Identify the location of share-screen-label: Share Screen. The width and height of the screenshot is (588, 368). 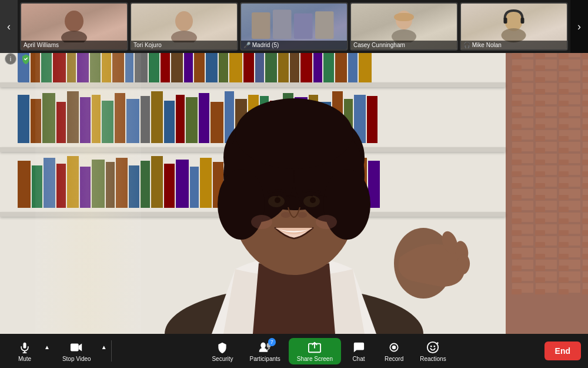
(315, 359).